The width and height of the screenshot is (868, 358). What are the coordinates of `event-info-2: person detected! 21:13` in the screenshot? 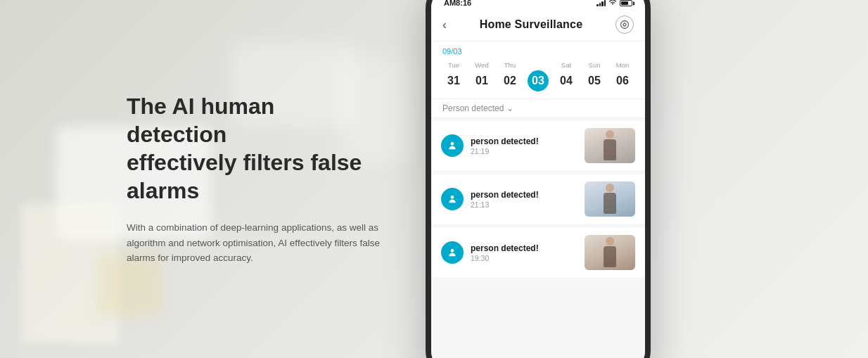 It's located at (524, 200).